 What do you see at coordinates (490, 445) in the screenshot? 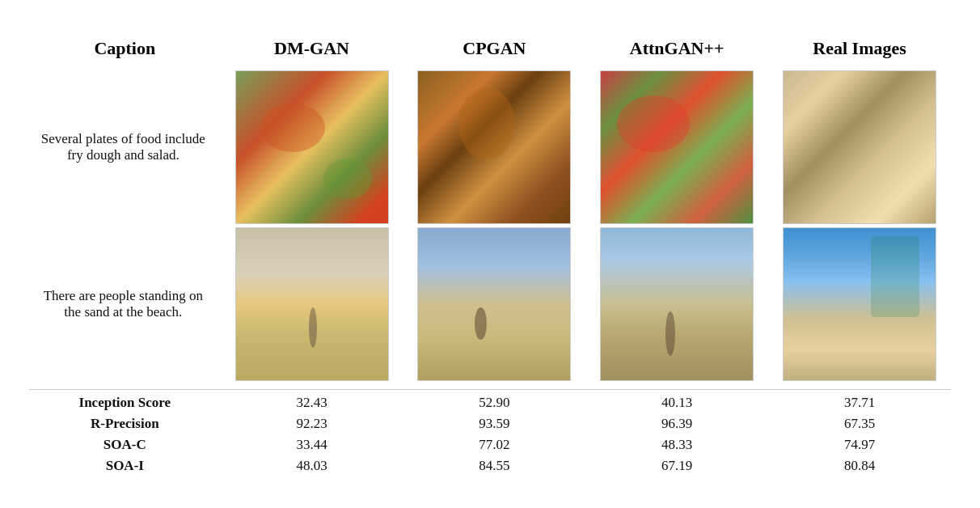
I see `metric-row-2: SOA-C33.4477.0248.3374.97` at bounding box center [490, 445].